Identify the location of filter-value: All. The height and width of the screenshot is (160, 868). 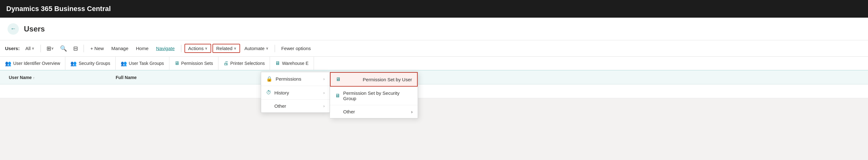
(28, 48).